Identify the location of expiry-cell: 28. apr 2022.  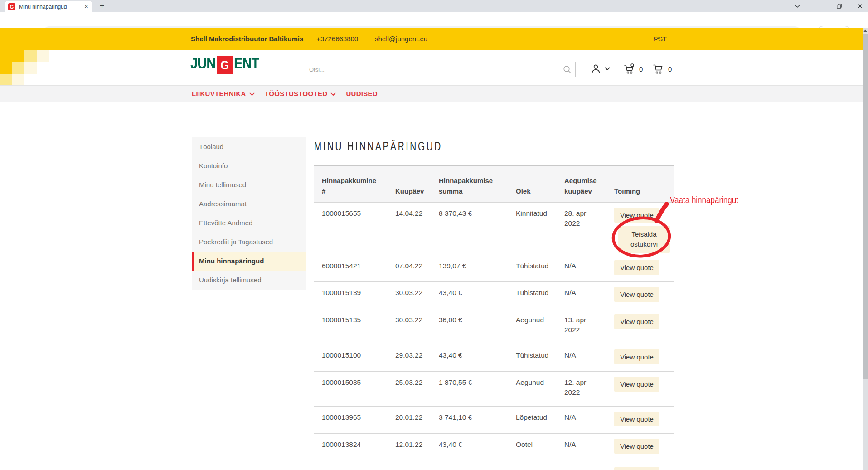
(589, 228).